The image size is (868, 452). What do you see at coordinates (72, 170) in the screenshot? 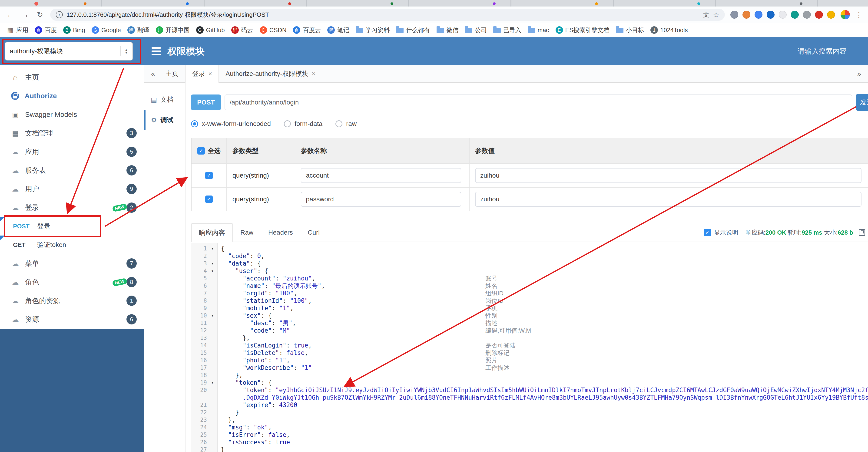
I see `sidebar-item: 服务表 6` at bounding box center [72, 170].